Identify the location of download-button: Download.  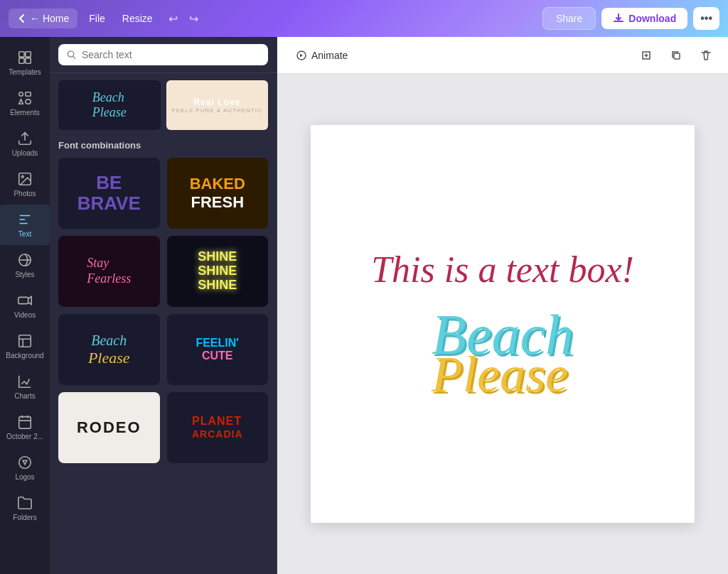
(644, 18).